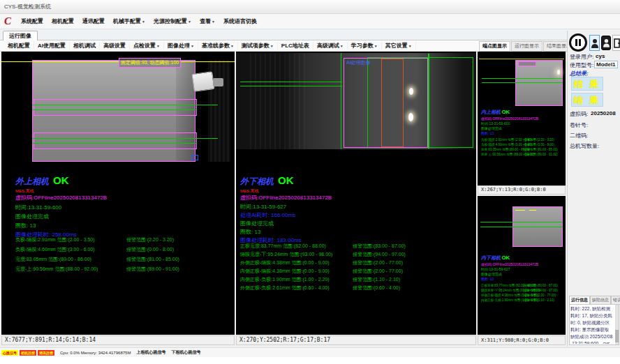 This screenshot has width=620, height=364. Describe the element at coordinates (522, 119) in the screenshot. I see `thumb-top-panel: 内上相机 OK 虚拟码:OFFline2025020813313472B 时间:…` at that location.